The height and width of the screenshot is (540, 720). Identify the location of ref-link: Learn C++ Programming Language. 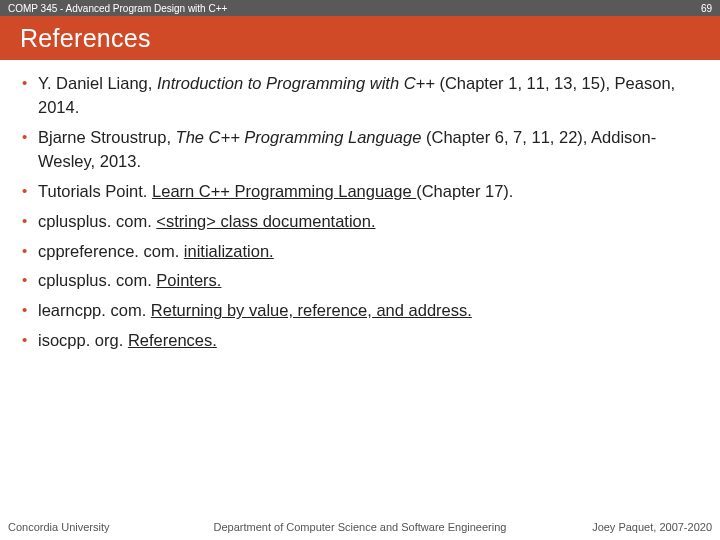
(284, 191).